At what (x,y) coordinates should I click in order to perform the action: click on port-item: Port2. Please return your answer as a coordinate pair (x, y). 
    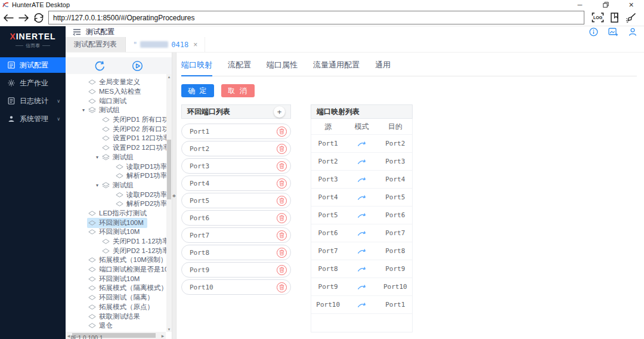
    Looking at the image, I should click on (236, 149).